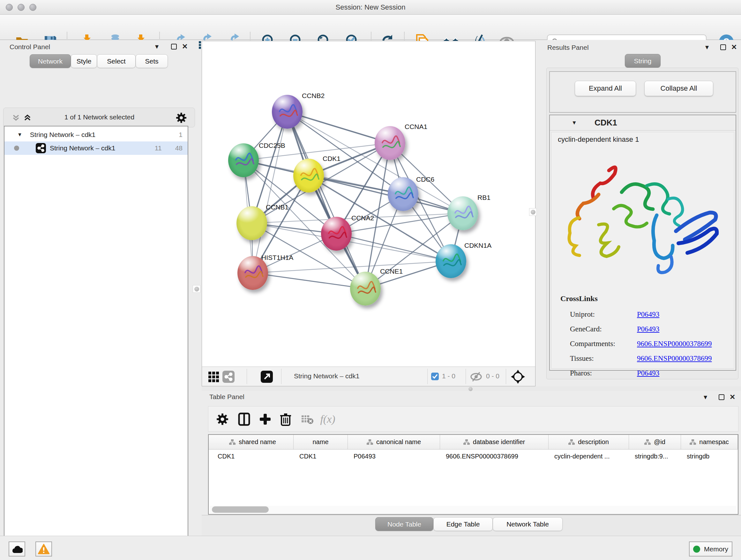 This screenshot has height=560, width=741. Describe the element at coordinates (84, 61) in the screenshot. I see `tab-style: Style` at that location.